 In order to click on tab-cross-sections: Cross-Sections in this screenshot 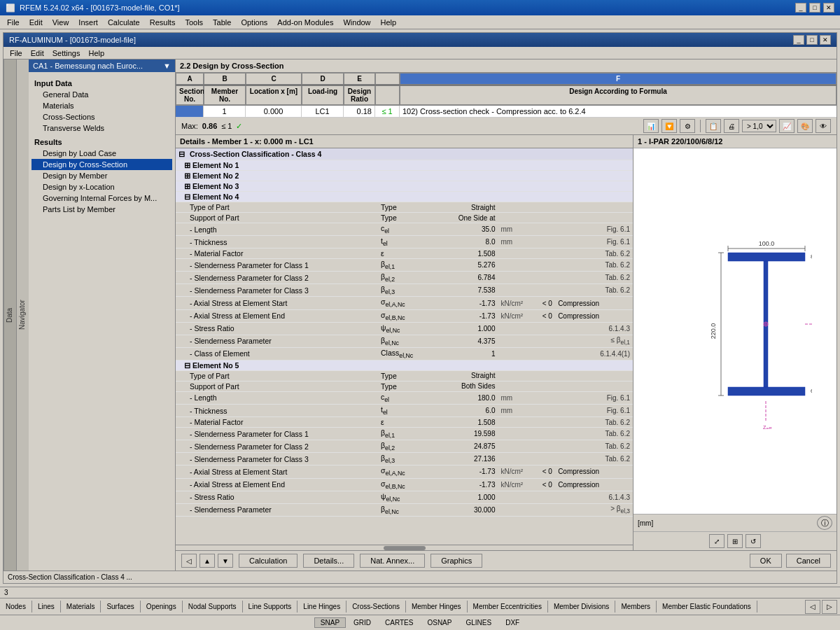, I will do `click(377, 606)`.